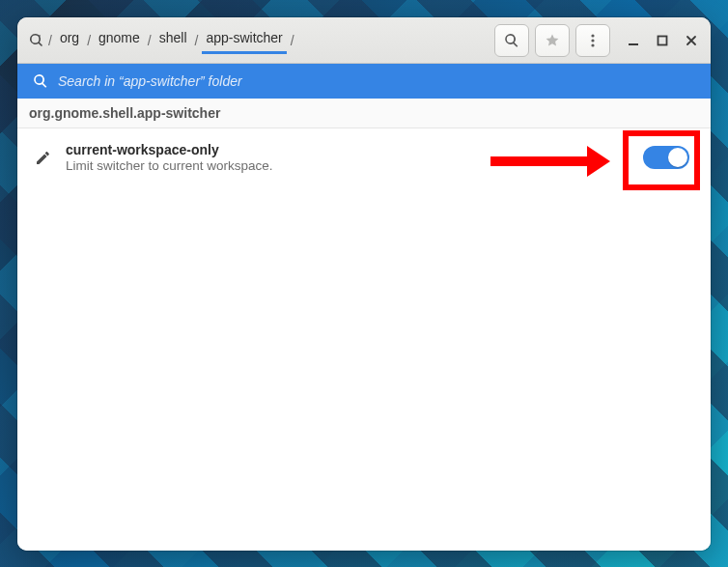 The image size is (728, 567). Describe the element at coordinates (377, 81) in the screenshot. I see `search-input` at that location.